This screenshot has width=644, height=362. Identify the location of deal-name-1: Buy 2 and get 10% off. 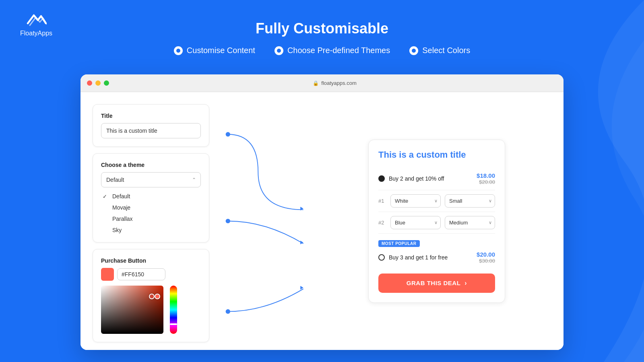
(417, 179).